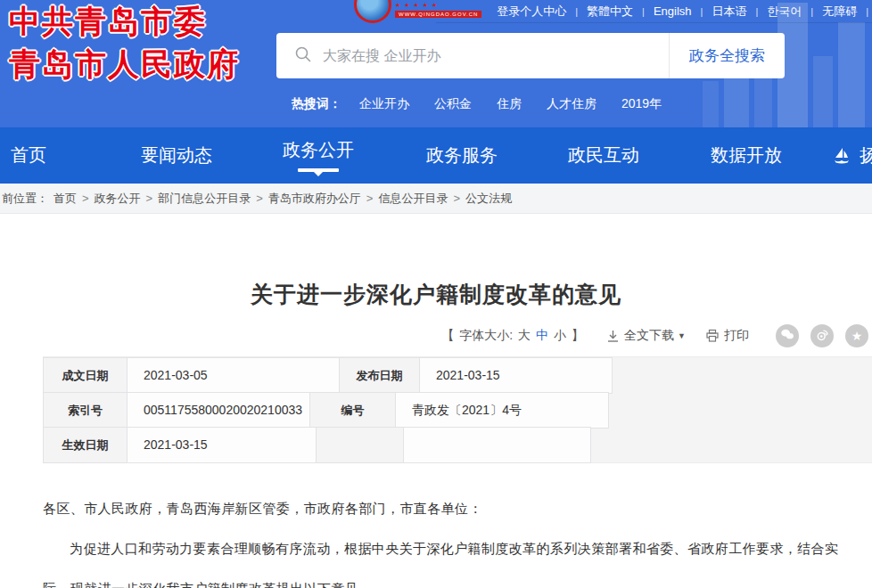 This screenshot has height=588, width=872. What do you see at coordinates (86, 445) in the screenshot?
I see `meta-label-effective-date: 生效日期` at bounding box center [86, 445].